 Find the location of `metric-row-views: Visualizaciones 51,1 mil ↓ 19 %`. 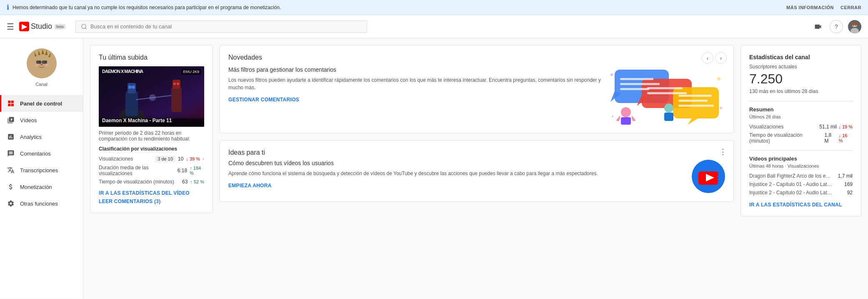

metric-row-views: Visualizaciones 51,1 mil ↓ 19 % is located at coordinates (801, 127).